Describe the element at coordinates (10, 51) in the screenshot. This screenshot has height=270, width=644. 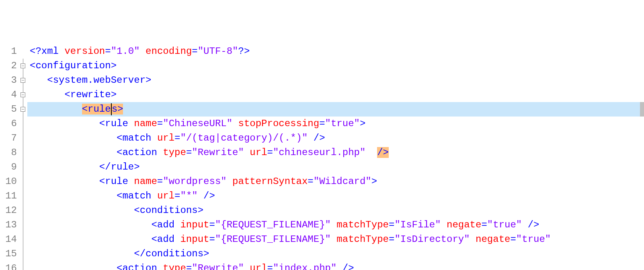
I see `line-number: 1` at that location.